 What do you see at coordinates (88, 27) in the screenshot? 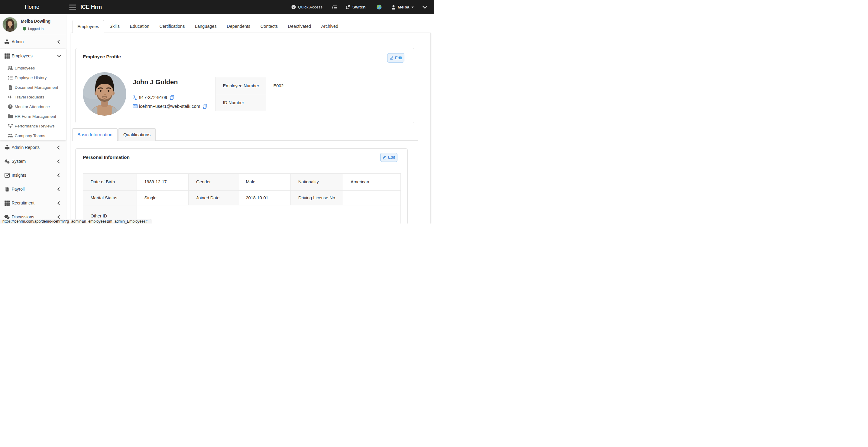
I see `tab-employees: Employees` at bounding box center [88, 27].